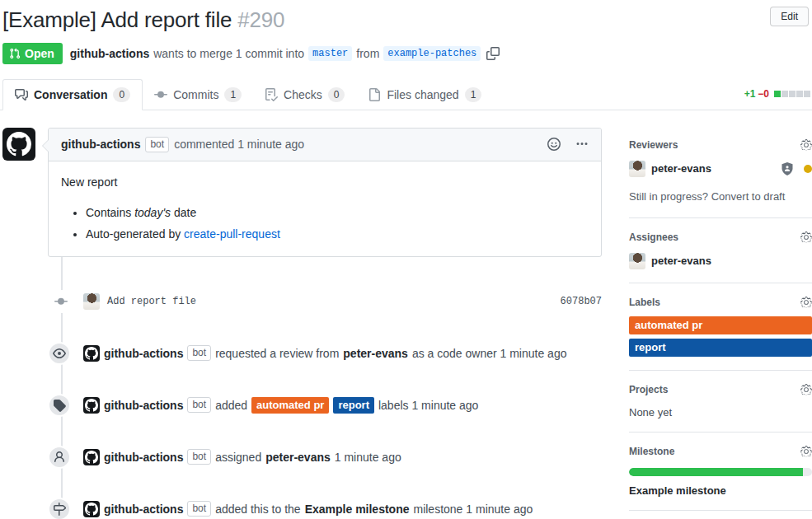  I want to click on copy-branch-icon, so click(493, 54).